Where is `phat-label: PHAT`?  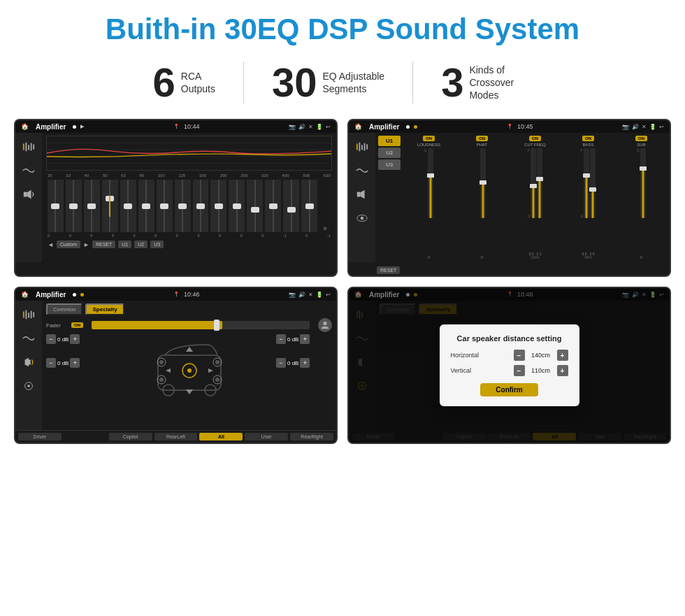 phat-label: PHAT is located at coordinates (482, 145).